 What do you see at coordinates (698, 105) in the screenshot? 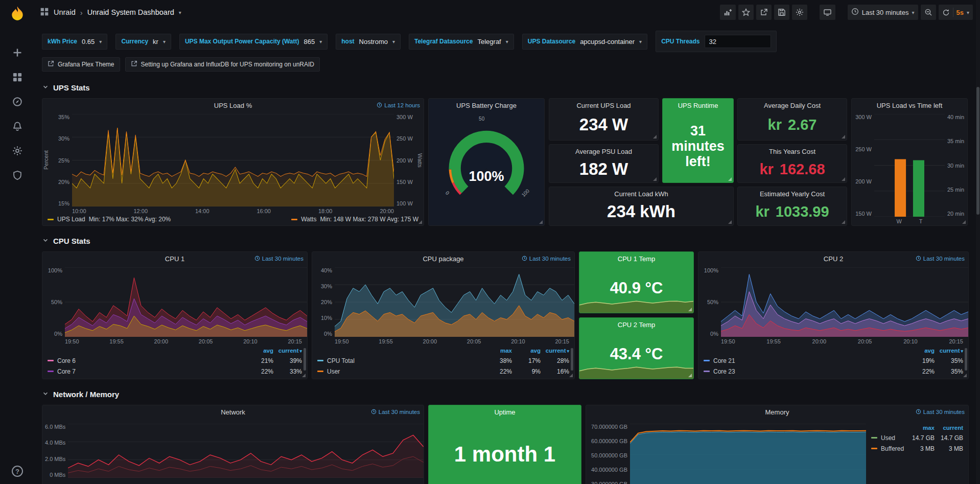
I see `panel-title: UPS Runtime` at bounding box center [698, 105].